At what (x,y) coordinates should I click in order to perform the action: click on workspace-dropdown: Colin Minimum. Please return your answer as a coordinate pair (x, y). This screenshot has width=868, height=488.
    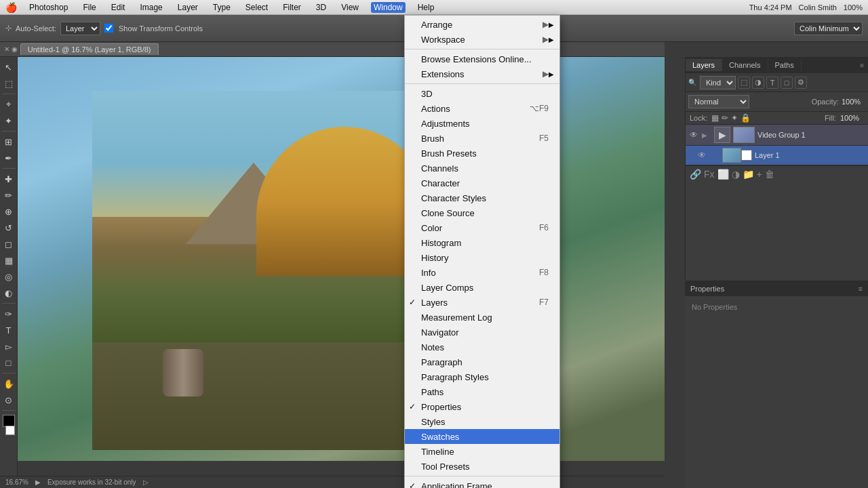
    Looking at the image, I should click on (829, 28).